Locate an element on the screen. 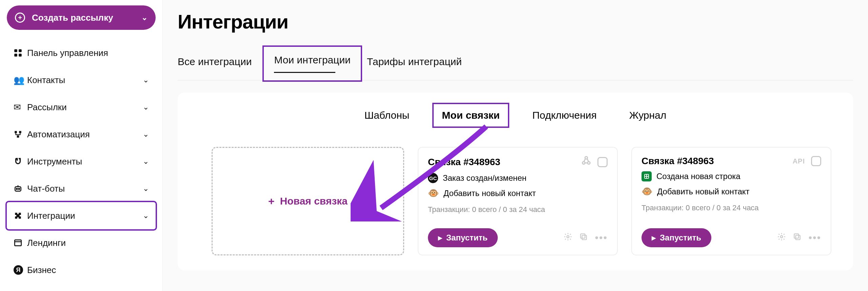 The width and height of the screenshot is (868, 291). sidebar-item-label: Лендинги is located at coordinates (46, 243).